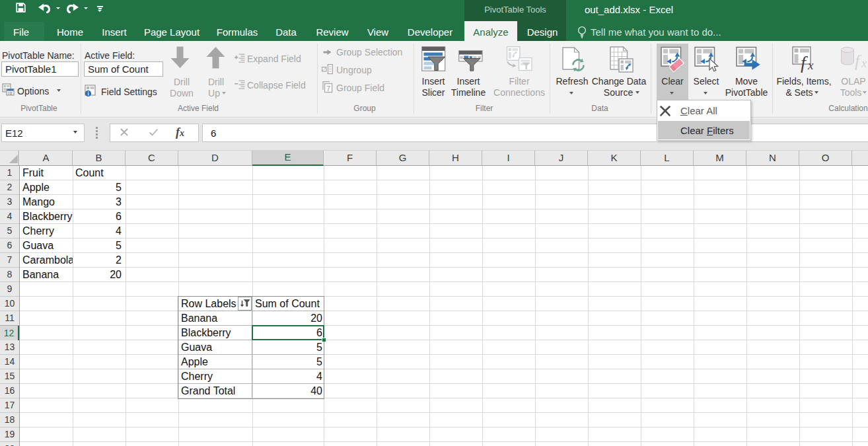 The width and height of the screenshot is (868, 446). What do you see at coordinates (328, 89) in the screenshot?
I see `svg-text: 7` at bounding box center [328, 89].